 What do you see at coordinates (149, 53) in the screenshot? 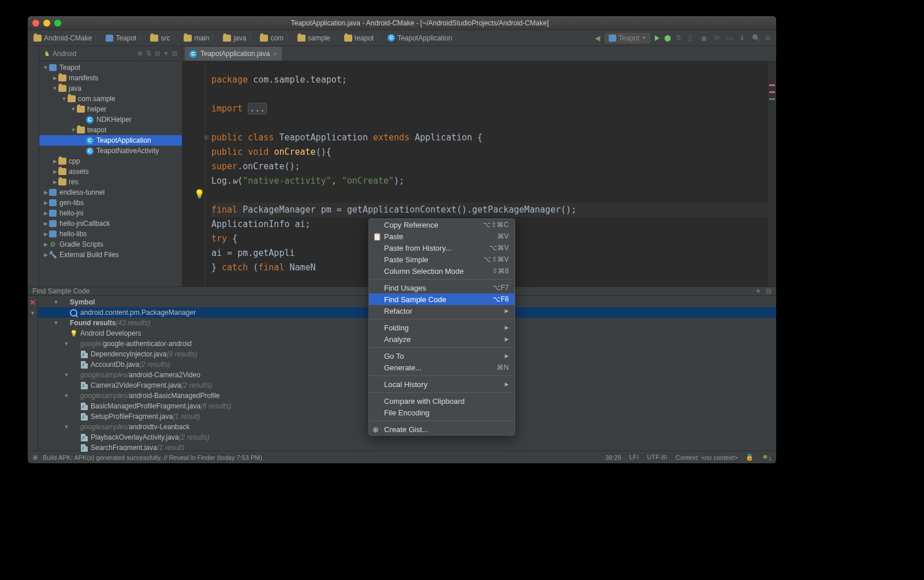
I see `viewer-options-icon: ⇅` at bounding box center [149, 53].